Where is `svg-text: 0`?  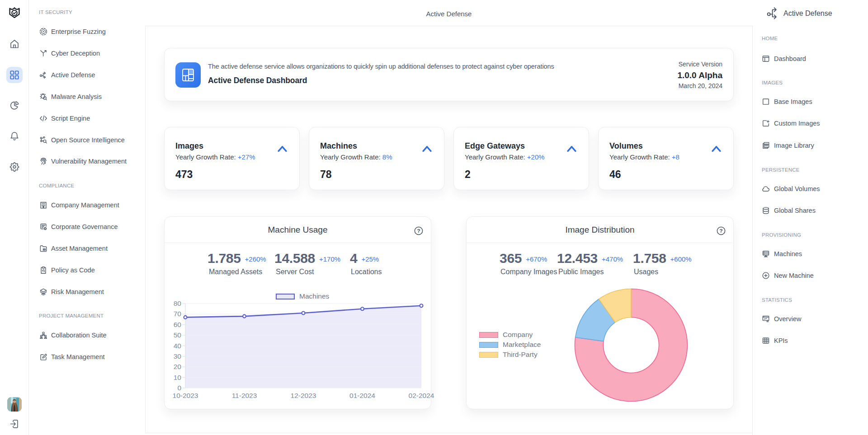 svg-text: 0 is located at coordinates (179, 388).